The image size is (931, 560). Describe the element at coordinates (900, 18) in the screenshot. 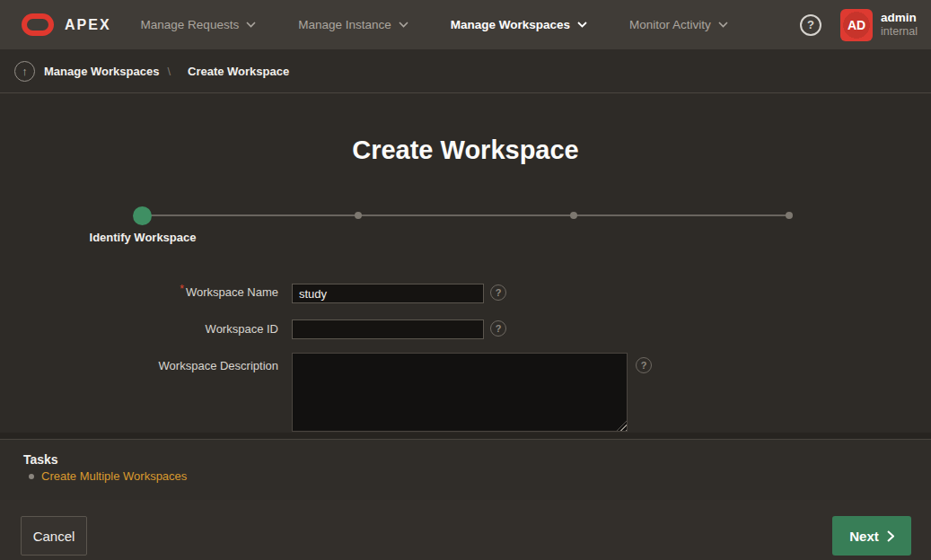

I see `user-name: admin` at that location.